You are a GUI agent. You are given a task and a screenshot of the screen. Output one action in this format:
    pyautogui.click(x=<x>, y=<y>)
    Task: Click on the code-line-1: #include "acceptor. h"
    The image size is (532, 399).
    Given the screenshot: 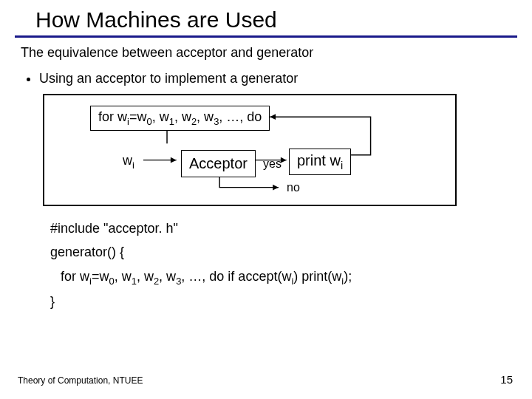 What is the action you would take?
    pyautogui.click(x=281, y=228)
    